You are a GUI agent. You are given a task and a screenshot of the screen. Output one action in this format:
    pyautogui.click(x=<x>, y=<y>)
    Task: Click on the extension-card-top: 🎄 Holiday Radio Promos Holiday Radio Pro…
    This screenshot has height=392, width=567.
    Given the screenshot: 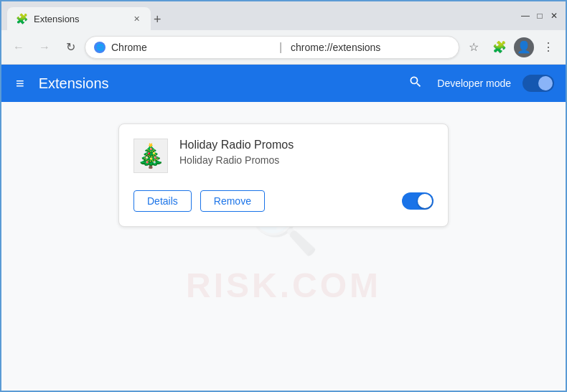 What is the action you would take?
    pyautogui.click(x=284, y=156)
    